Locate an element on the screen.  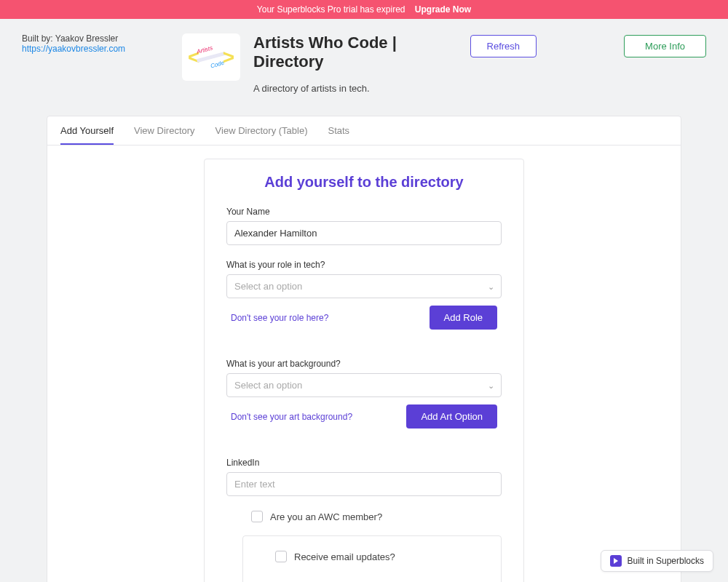
banner-text: Your Superblocks Pro trial has expired is located at coordinates (331, 9).